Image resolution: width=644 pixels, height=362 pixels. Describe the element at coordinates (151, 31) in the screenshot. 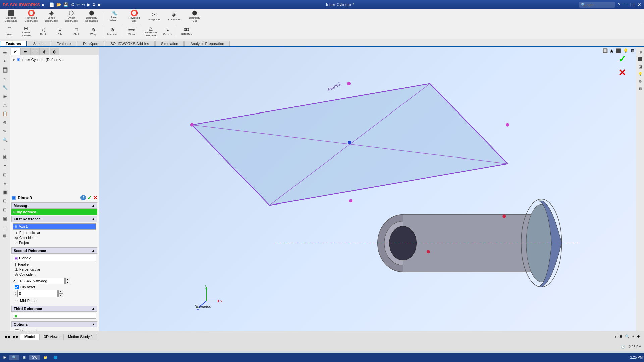

I see `ref-geometry-btn: △ ReferenceGeometry` at that location.